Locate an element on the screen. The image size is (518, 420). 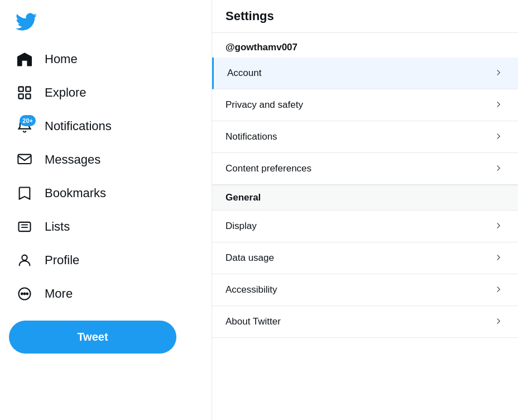
lists-icon is located at coordinates (25, 227).